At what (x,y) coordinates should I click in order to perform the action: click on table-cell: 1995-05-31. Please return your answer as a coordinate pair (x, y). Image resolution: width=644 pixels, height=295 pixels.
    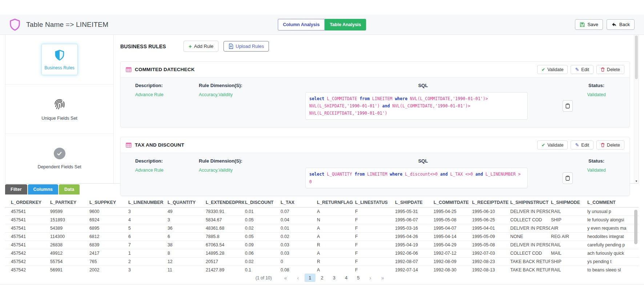
    Looking at the image, I should click on (414, 212).